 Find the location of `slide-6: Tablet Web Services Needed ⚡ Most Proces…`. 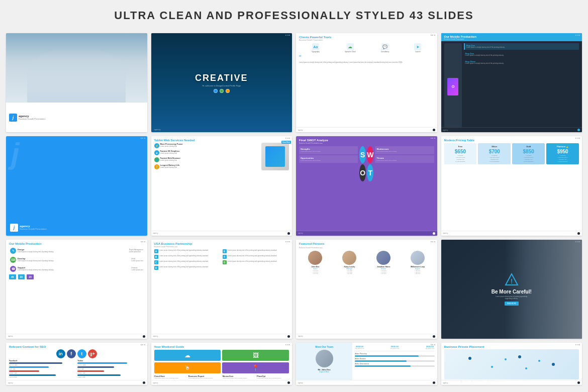

slide-6: Tablet Web Services Needed ⚡ Most Proces… is located at coordinates (222, 186).